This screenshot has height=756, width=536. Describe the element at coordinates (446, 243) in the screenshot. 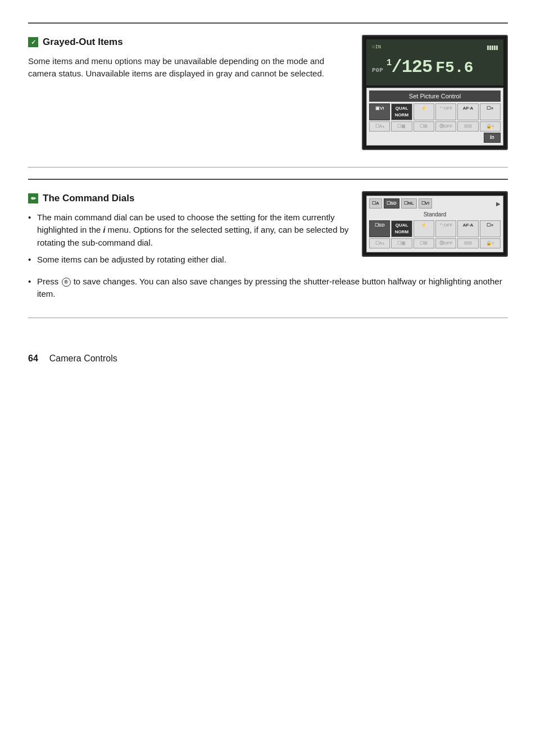

I see `lcd2-cell-iso2: ⑳OFF` at that location.